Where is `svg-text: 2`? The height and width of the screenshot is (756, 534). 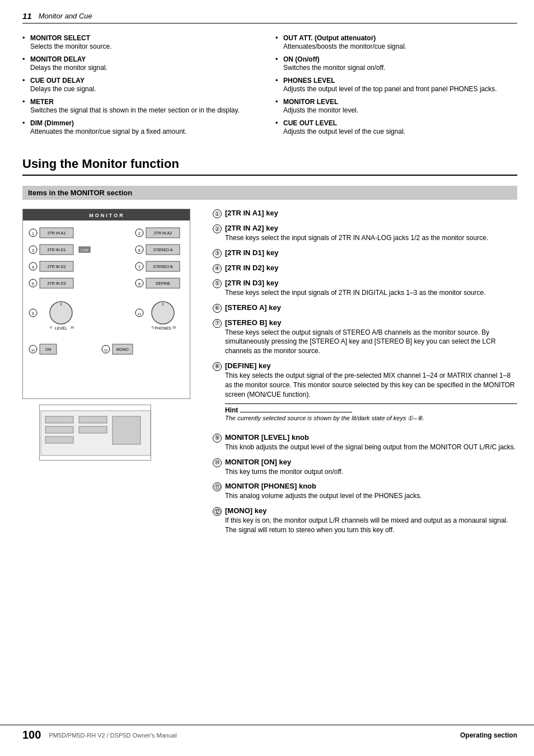
svg-text: 2 is located at coordinates (139, 234).